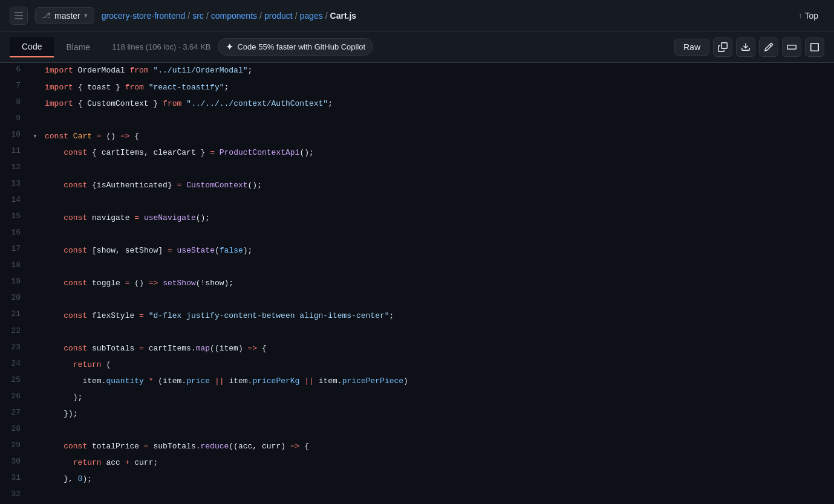  I want to click on symbol-panel-button, so click(815, 47).